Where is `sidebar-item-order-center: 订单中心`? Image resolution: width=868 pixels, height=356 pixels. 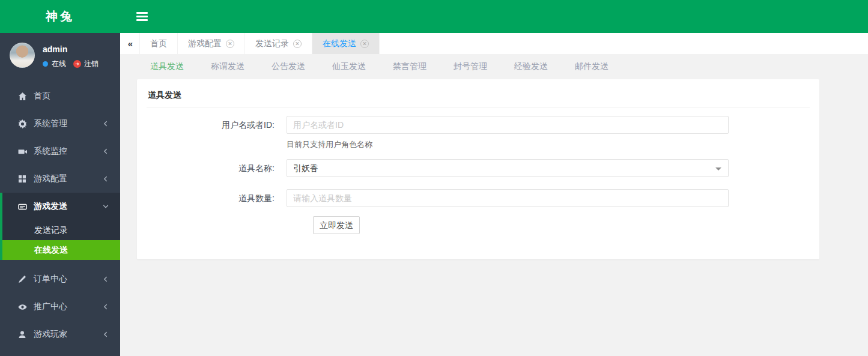 sidebar-item-order-center: 订单中心 is located at coordinates (60, 279).